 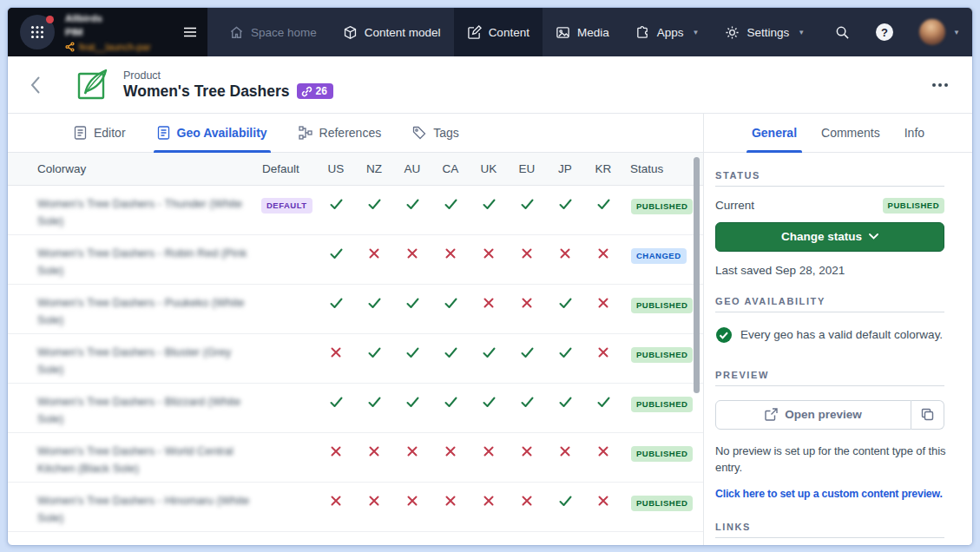 What do you see at coordinates (940, 85) in the screenshot?
I see `more-actions-button` at bounding box center [940, 85].